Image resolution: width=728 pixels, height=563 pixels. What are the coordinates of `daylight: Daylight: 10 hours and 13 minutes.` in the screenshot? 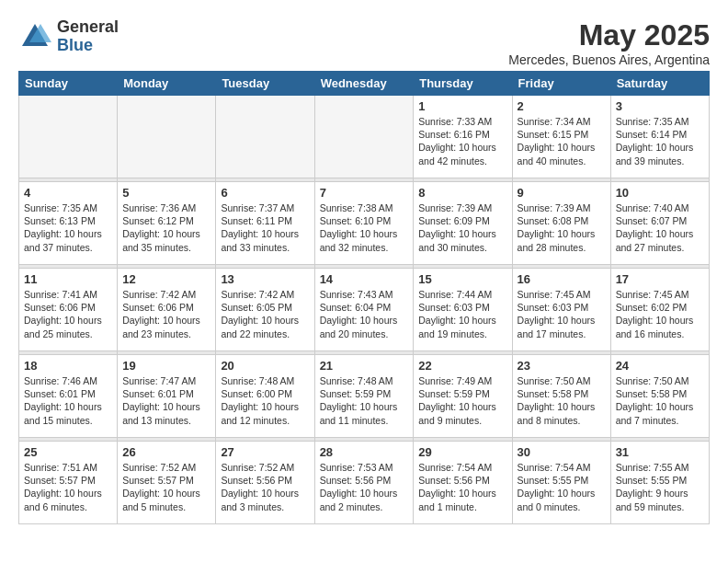 It's located at (162, 413).